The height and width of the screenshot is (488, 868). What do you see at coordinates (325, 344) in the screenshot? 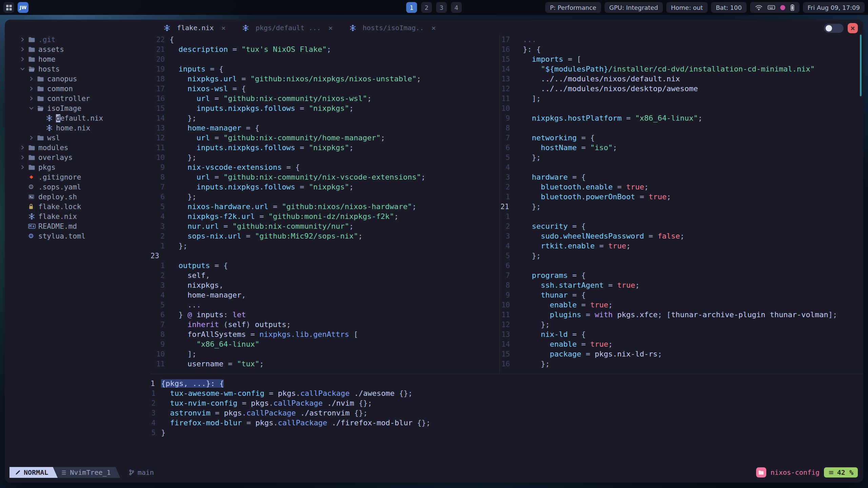
I see `code-line: 9 "x86_64-linux"` at bounding box center [325, 344].